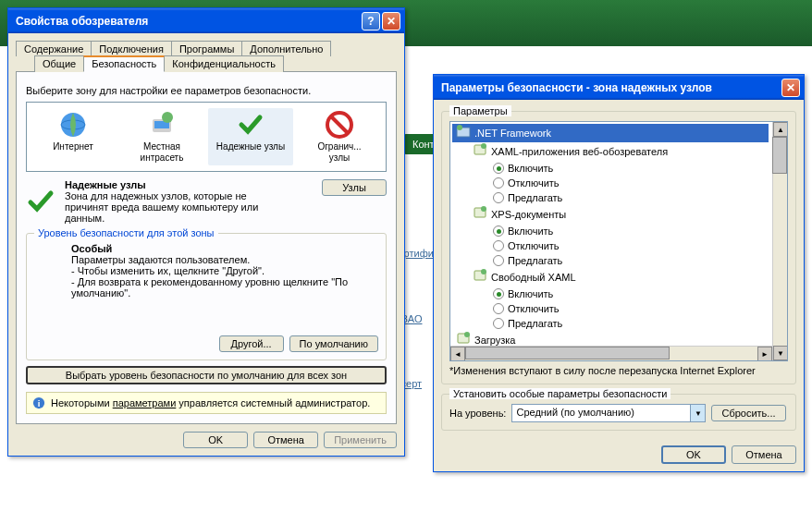  What do you see at coordinates (131, 48) in the screenshot?
I see `tab-connections: Подключения` at bounding box center [131, 48].